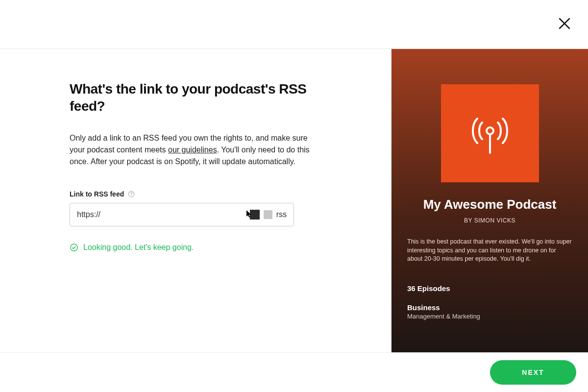  What do you see at coordinates (74, 247) in the screenshot?
I see `check-circle-icon` at bounding box center [74, 247].